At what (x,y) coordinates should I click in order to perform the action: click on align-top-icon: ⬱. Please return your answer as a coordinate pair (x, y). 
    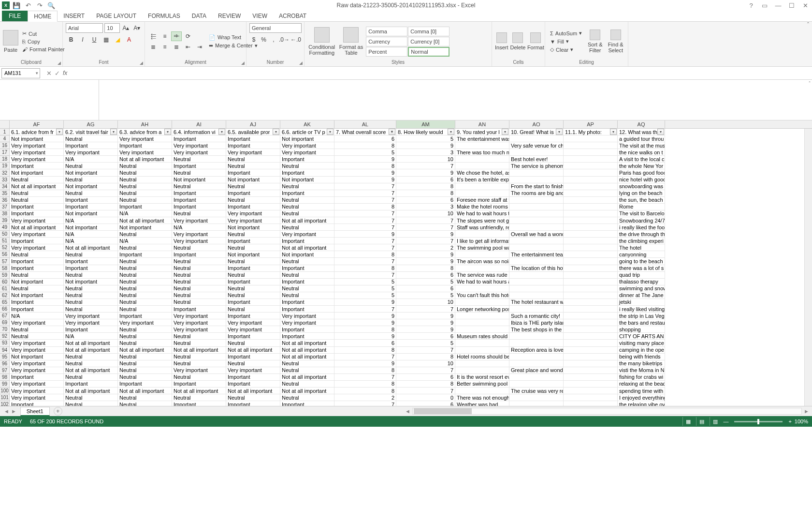
    Looking at the image, I should click on (153, 36).